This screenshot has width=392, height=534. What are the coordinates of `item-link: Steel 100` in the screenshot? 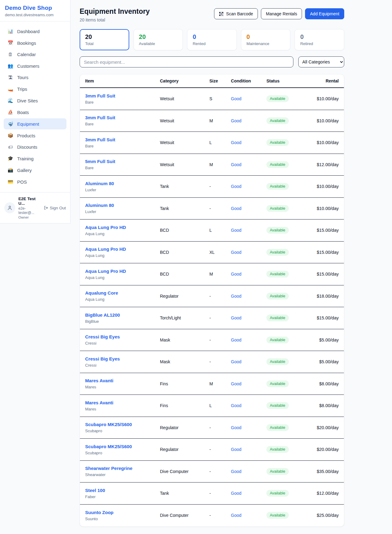 It's located at (95, 490).